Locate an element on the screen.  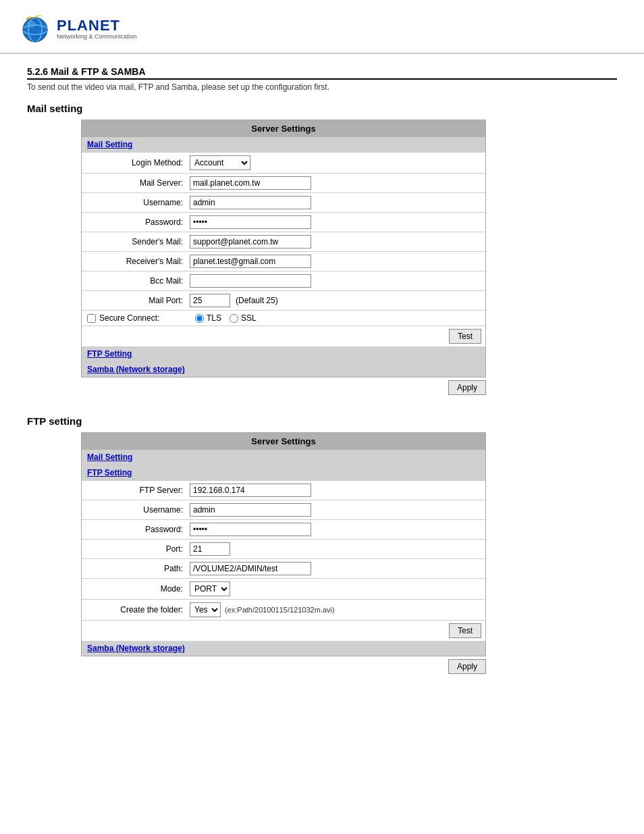
ftp-create-folder-select: Yes No is located at coordinates (205, 610).